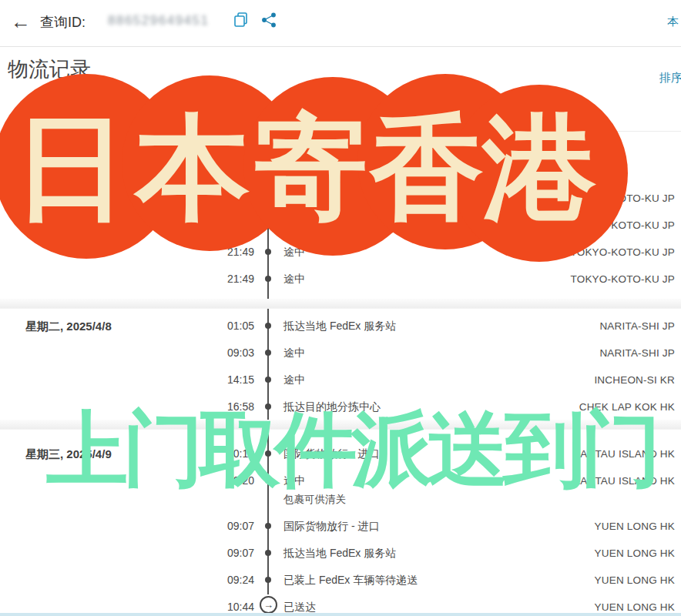 The image size is (681, 616). I want to click on event-time: 16:58, so click(216, 407).